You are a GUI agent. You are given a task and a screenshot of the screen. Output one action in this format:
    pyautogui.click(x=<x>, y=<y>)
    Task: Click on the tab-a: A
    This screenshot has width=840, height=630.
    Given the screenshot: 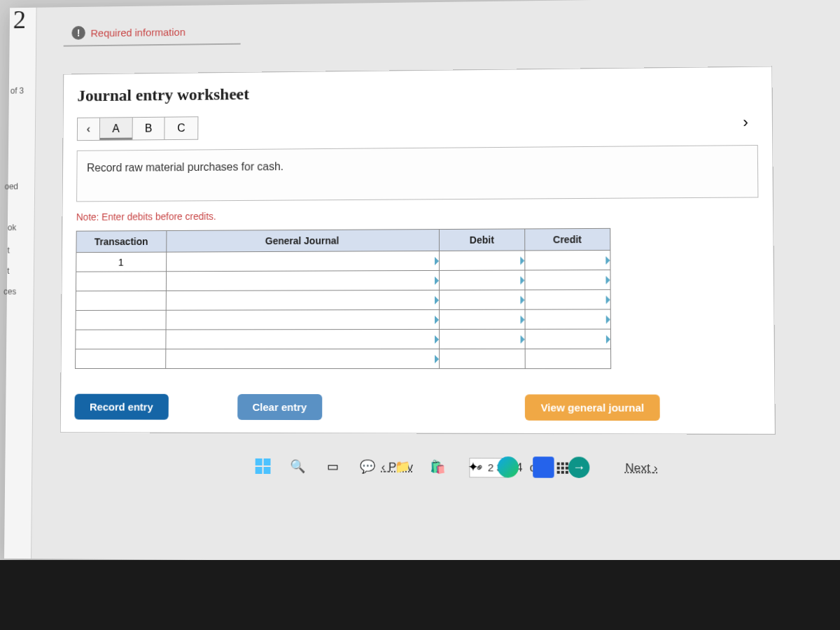 What is the action you would take?
    pyautogui.click(x=116, y=129)
    